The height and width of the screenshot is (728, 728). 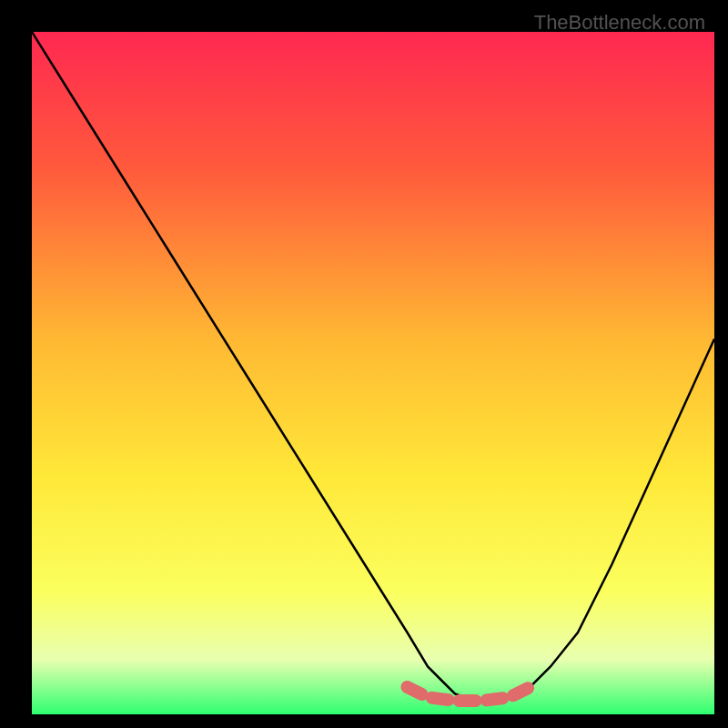 I want to click on watermark-text: TheBottleneck.com, so click(x=620, y=23).